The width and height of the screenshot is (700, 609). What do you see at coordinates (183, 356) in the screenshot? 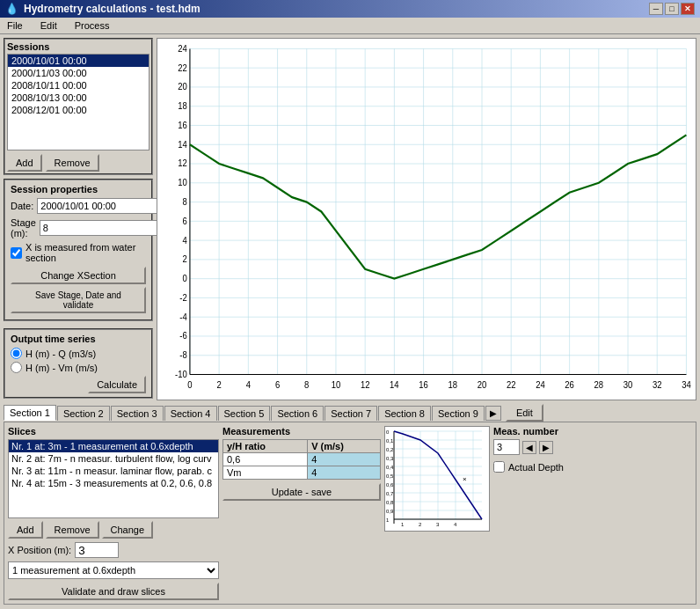
I see `svg-text: -8` at bounding box center [183, 356].